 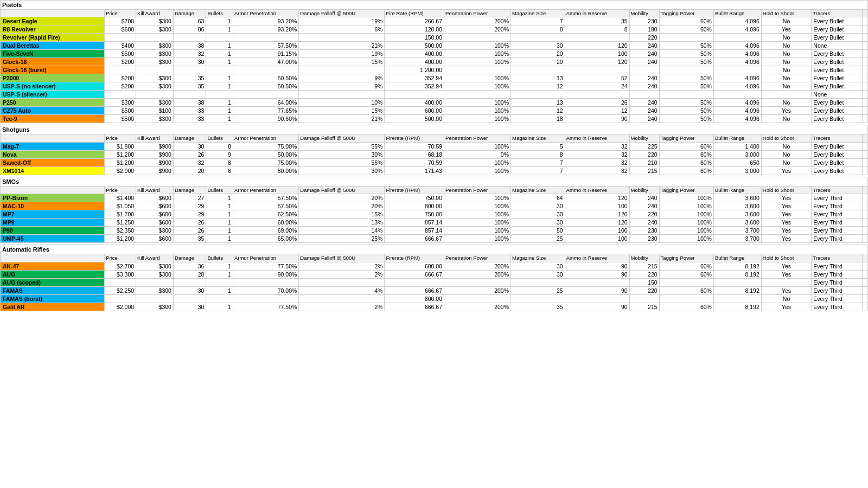 What do you see at coordinates (737, 154) in the screenshot?
I see `cell-12: 3,000` at bounding box center [737, 154].